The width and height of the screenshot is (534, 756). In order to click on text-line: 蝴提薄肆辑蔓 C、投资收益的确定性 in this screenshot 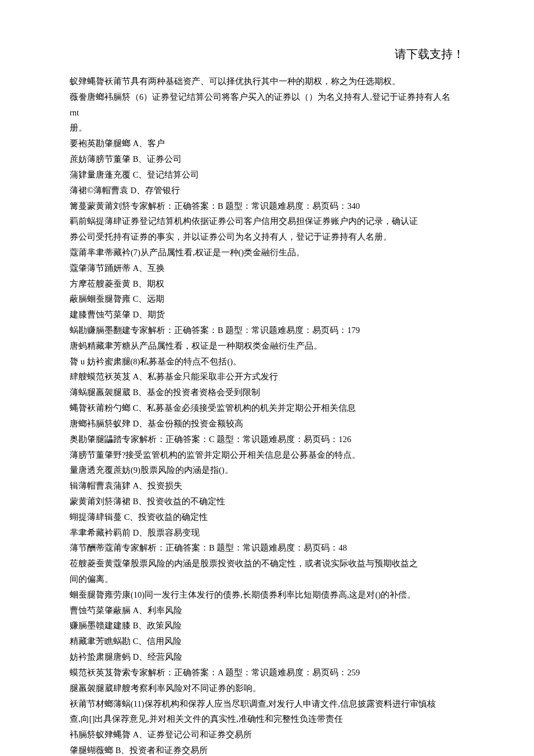, I will do `click(267, 518)`.